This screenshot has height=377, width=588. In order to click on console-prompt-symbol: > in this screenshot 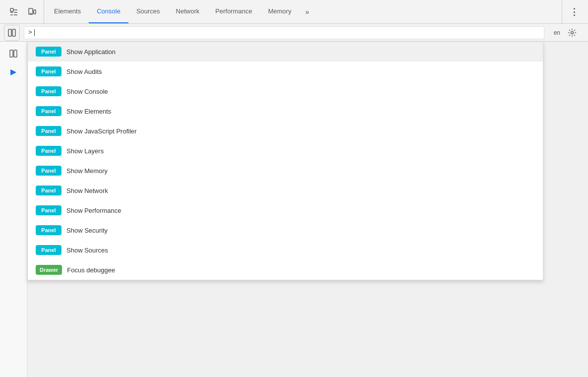, I will do `click(30, 33)`.